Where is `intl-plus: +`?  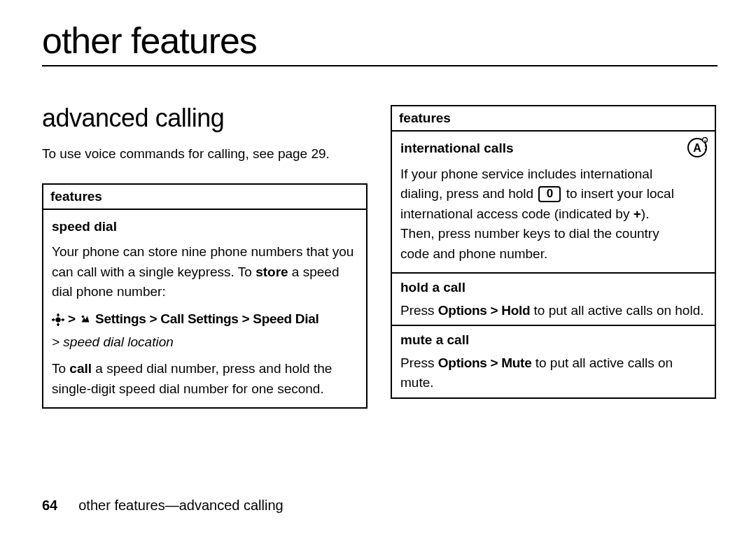 intl-plus: + is located at coordinates (637, 214).